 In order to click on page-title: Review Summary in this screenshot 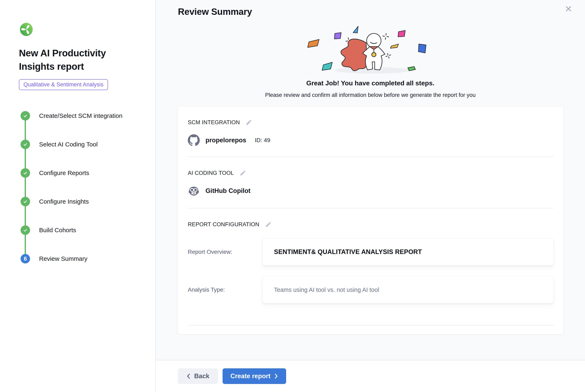, I will do `click(215, 12)`.